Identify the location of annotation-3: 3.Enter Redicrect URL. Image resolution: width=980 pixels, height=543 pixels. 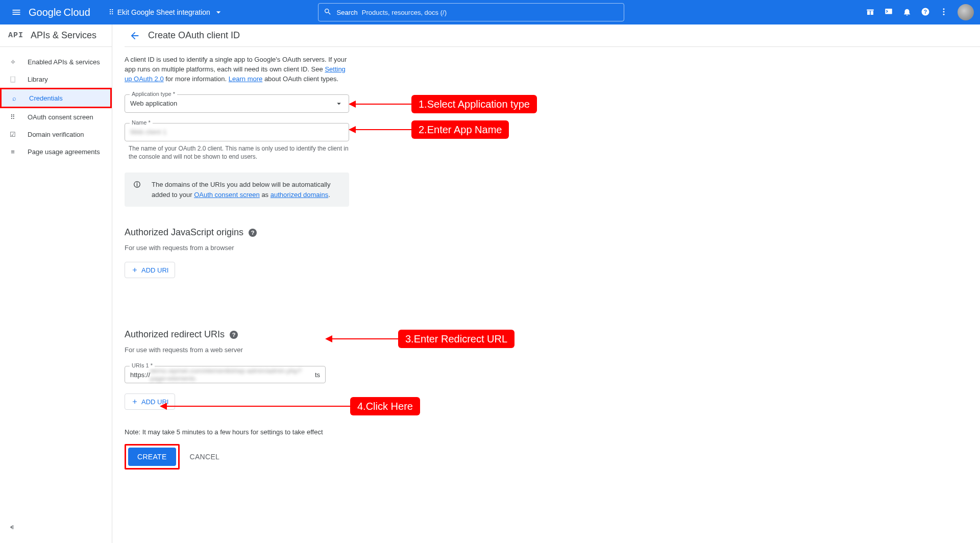
(421, 339).